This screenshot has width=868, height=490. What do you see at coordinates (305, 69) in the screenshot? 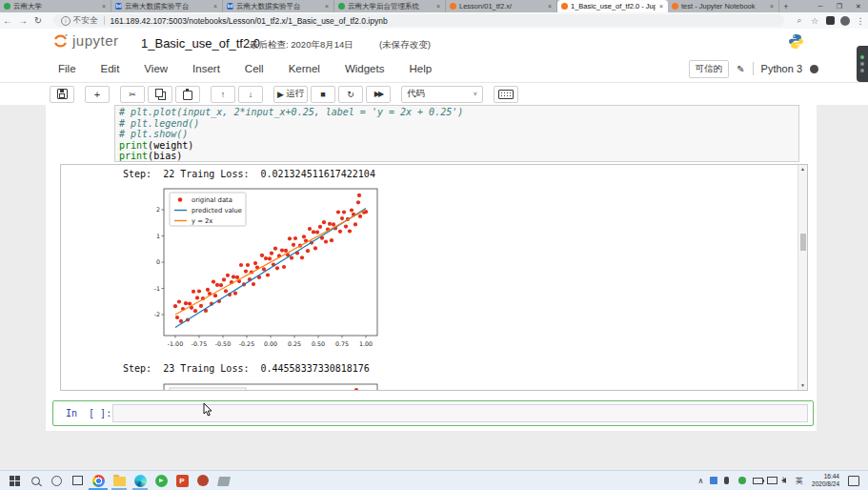
I see `menu-kernel: Kernel` at bounding box center [305, 69].